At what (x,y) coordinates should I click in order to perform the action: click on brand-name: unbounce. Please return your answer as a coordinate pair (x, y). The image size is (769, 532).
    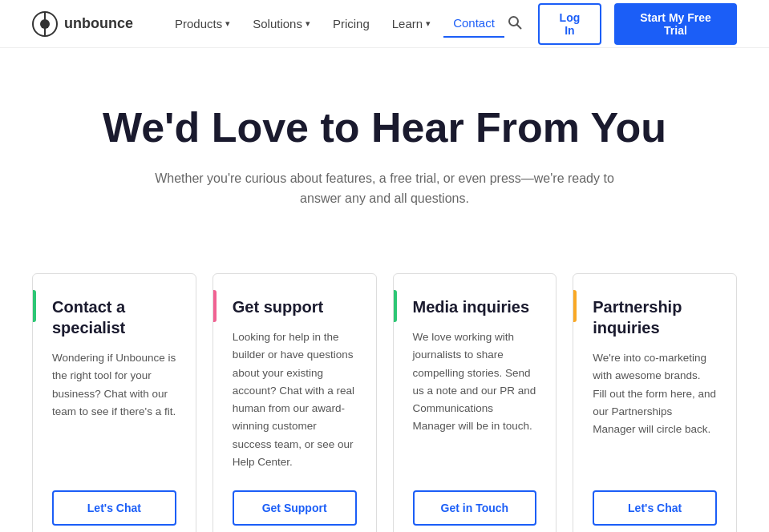
    Looking at the image, I should click on (99, 24).